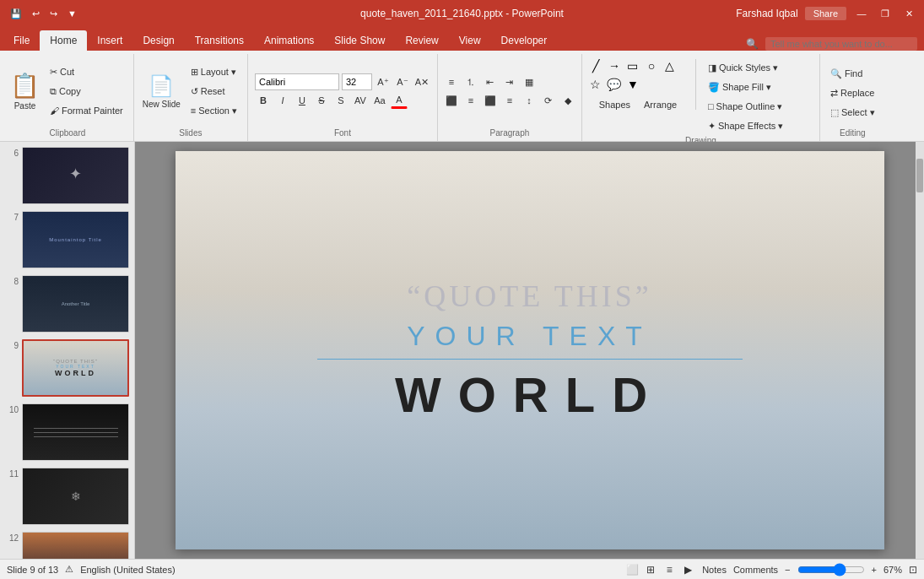  I want to click on align-center-button: ≡, so click(471, 100).